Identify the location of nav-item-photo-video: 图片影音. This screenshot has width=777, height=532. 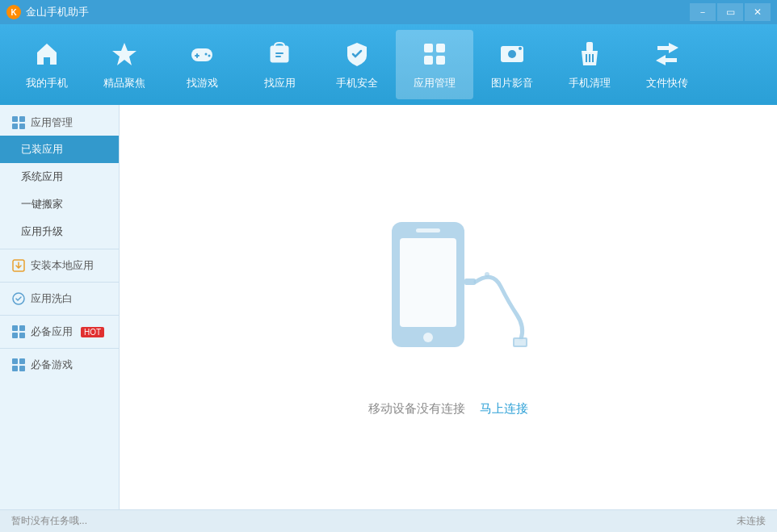
(512, 65).